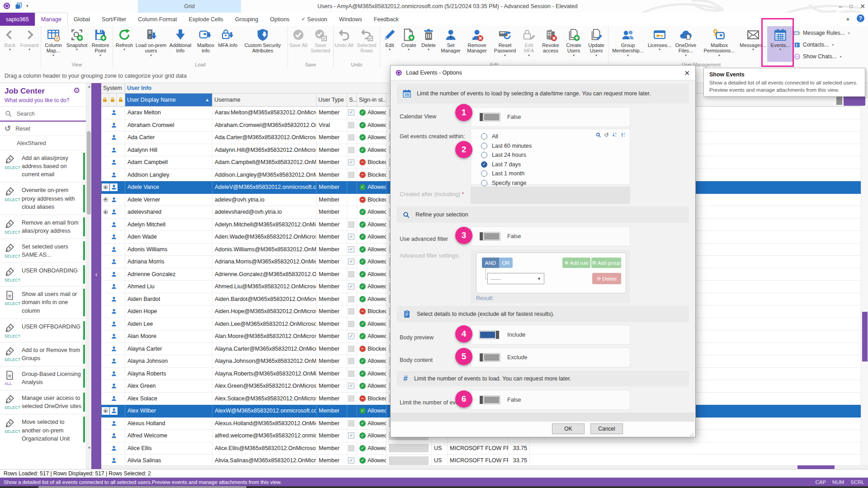 Image resolution: width=868 pixels, height=488 pixels. Describe the element at coordinates (90, 86) in the screenshot. I see `scroll-up-icon: ▲` at that location.